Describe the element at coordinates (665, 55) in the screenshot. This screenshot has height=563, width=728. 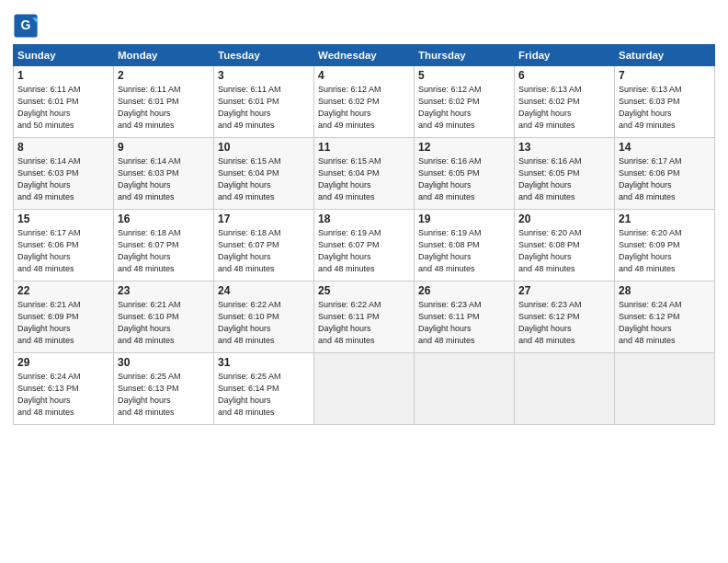
I see `col-header-saturday: Saturday` at that location.